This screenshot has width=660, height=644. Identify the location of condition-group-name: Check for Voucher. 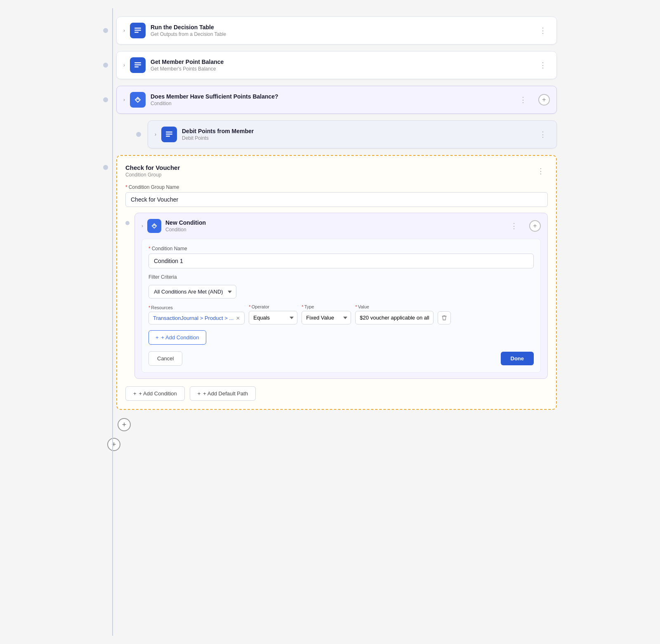
(153, 167).